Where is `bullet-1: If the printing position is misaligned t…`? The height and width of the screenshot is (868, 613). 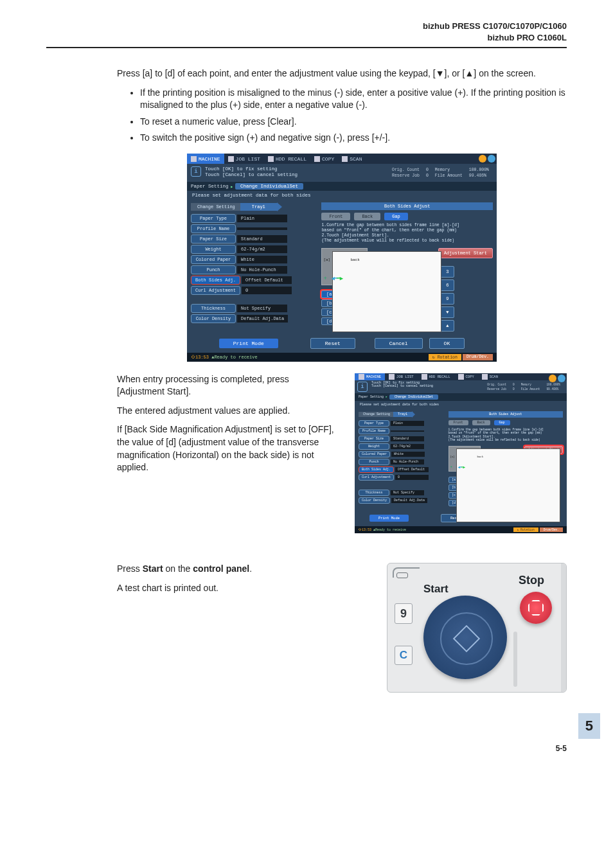 bullet-1: If the printing position is misaligned t… is located at coordinates (353, 99).